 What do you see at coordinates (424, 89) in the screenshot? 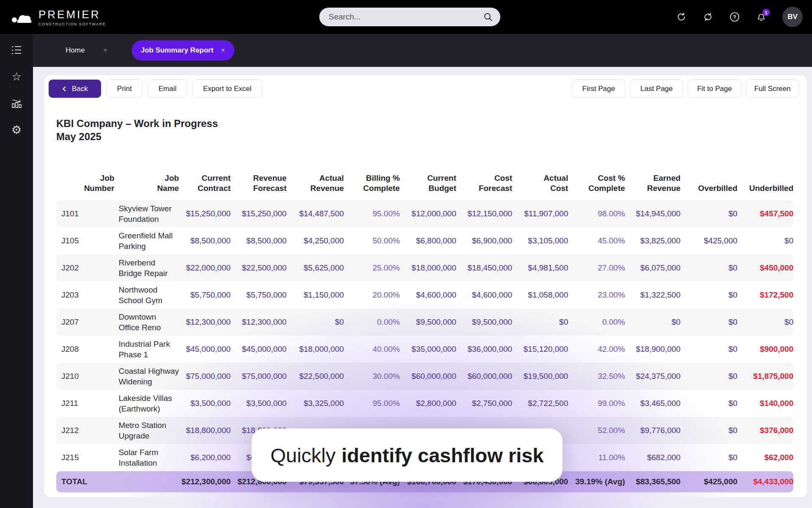
I see `report-toolbar: Back Print Email Export to Excel First P…` at bounding box center [424, 89].